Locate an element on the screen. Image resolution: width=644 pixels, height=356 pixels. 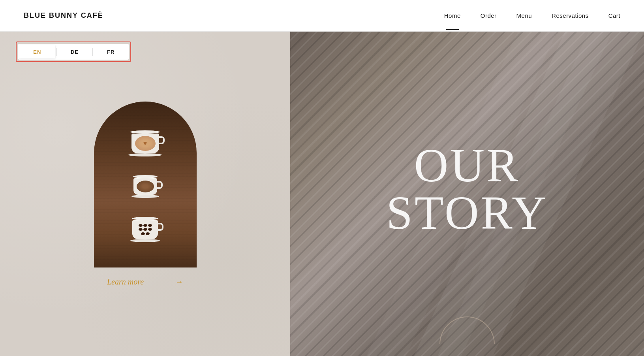
logo: BLUE BUNNY CAFÈ is located at coordinates (64, 16).